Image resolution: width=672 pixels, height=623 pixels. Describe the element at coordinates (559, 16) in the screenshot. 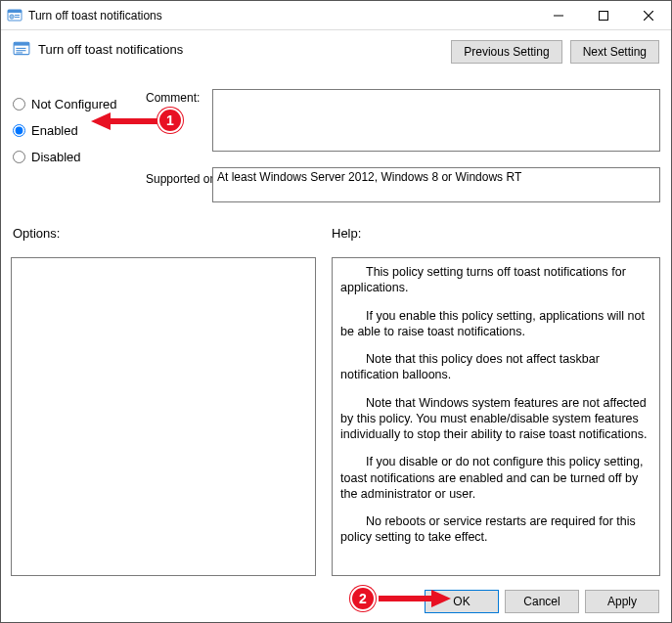

I see `minimize-button` at that location.